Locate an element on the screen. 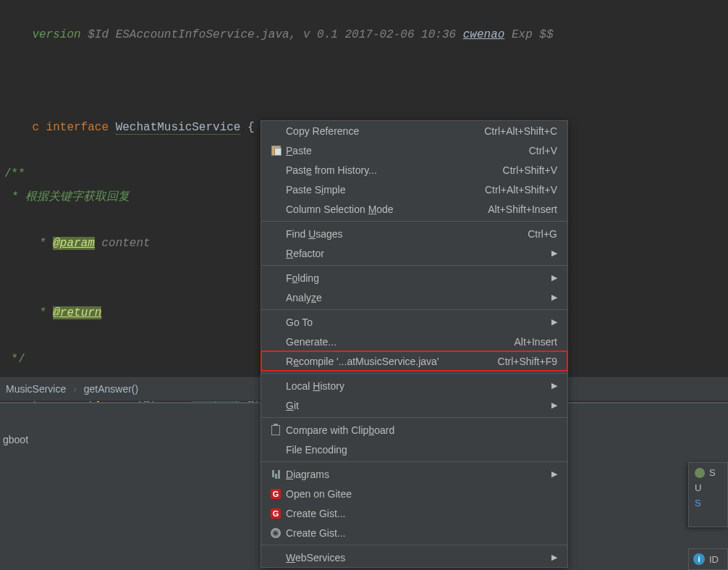 Image resolution: width=728 pixels, height=570 pixels. menu-refactor: Refactor ▶ is located at coordinates (414, 253).